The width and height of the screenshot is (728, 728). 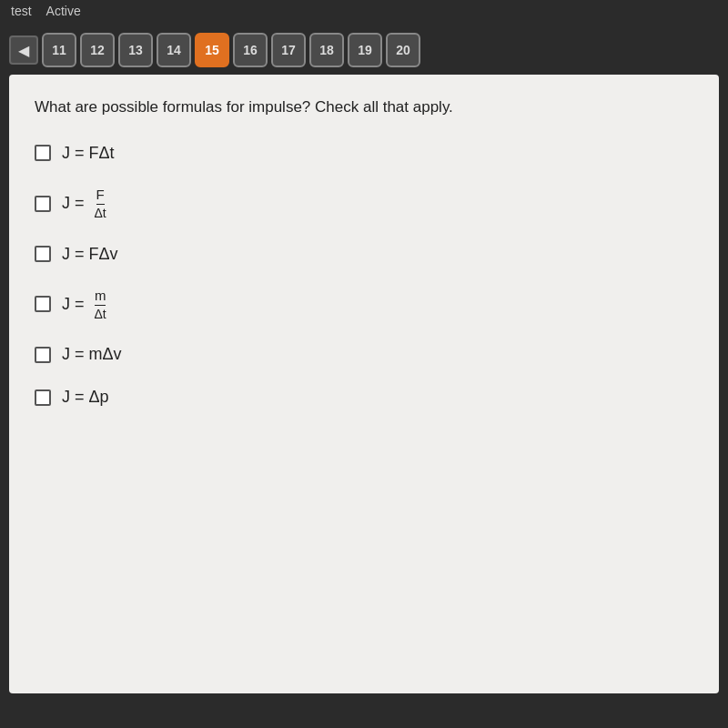 I want to click on option-e-formula: J = mΔv, so click(x=92, y=355).